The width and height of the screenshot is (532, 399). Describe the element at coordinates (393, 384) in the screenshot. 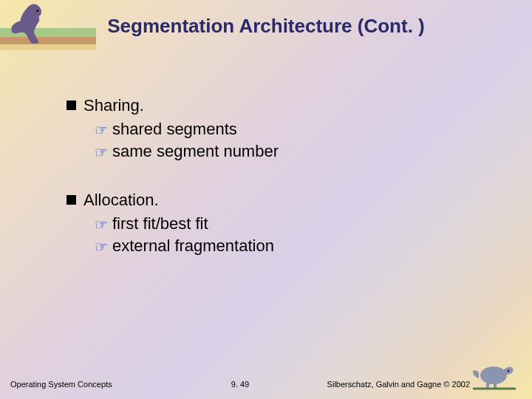

I see `footer-right-text: Silberschatz, Galvin and Gagne © 2002` at that location.